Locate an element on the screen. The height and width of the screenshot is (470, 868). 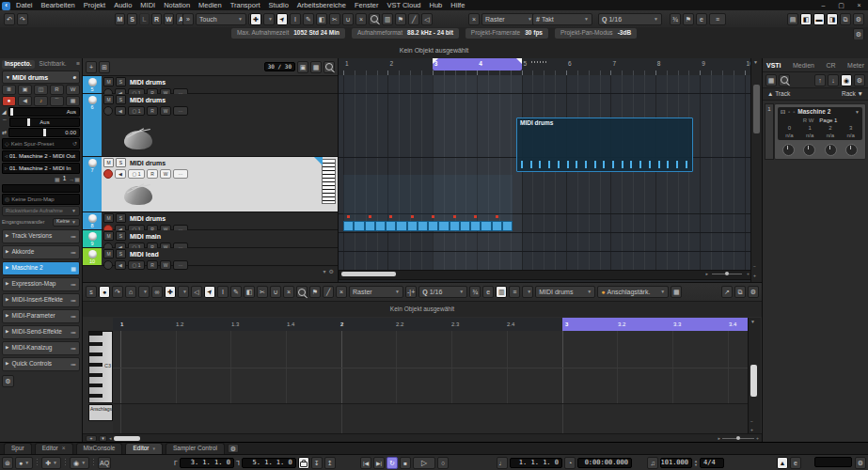
cycle-button: ↻ is located at coordinates (392, 462).